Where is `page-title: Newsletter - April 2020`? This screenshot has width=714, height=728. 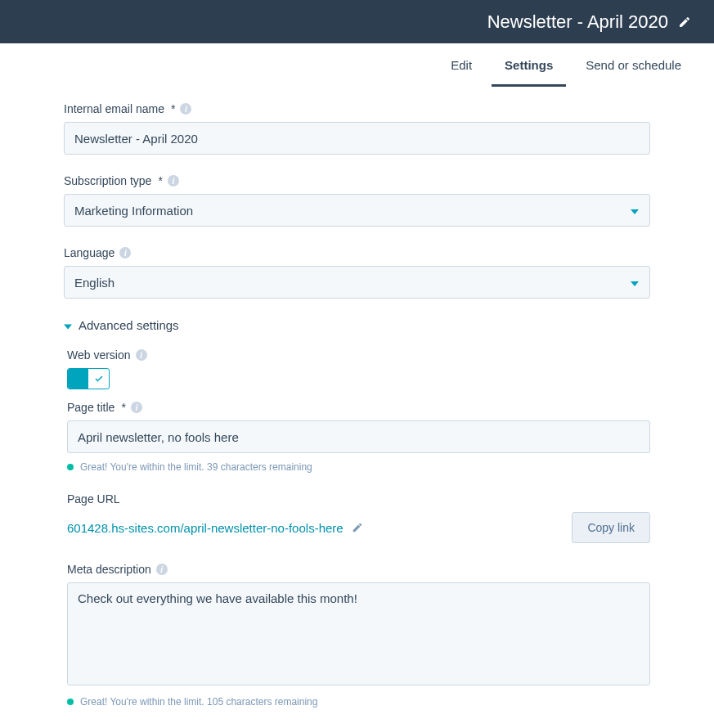
page-title: Newsletter - April 2020 is located at coordinates (577, 22).